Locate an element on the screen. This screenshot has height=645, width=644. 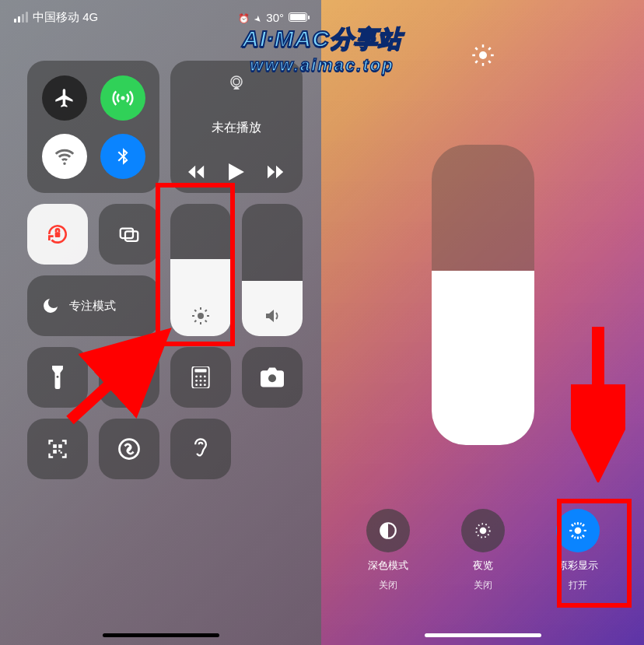
volume-icon is located at coordinates (272, 316).